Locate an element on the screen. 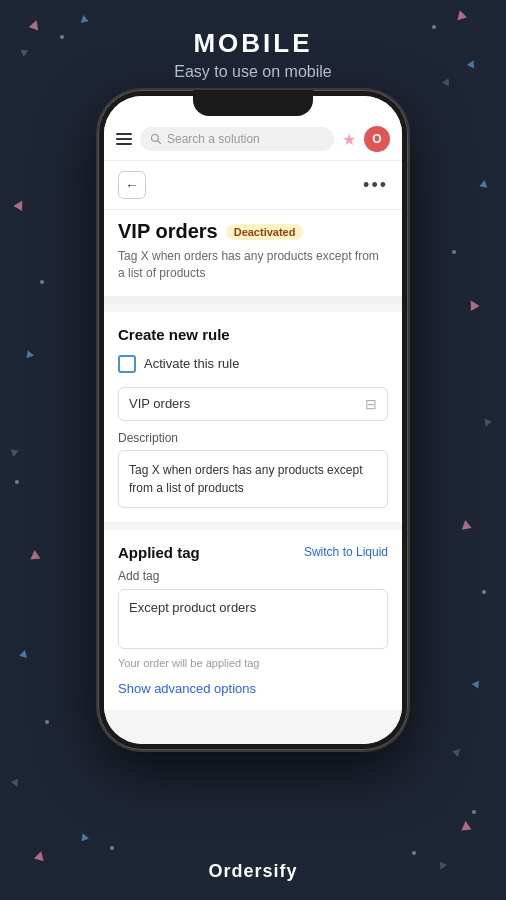  page-description: Tag X when orders has any products excep… is located at coordinates (253, 265).